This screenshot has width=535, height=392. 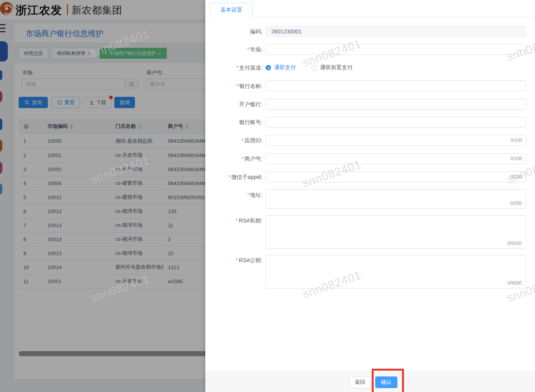 What do you see at coordinates (396, 104) in the screenshot?
I see `bank-branch-input` at bounding box center [396, 104].